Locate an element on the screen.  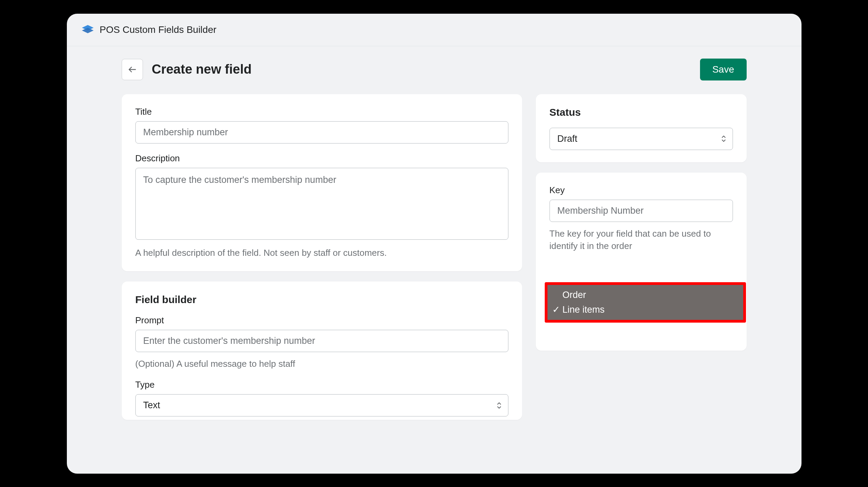
status-heading: Status is located at coordinates (641, 112).